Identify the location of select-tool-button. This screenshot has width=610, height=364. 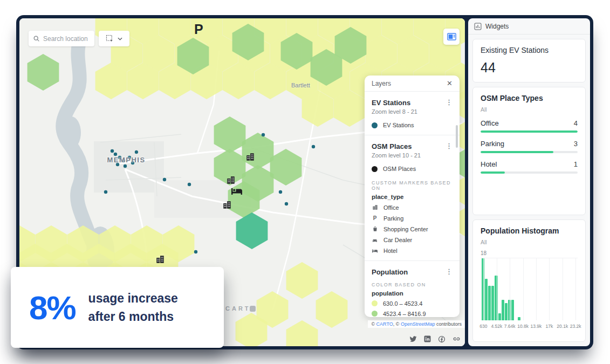
(114, 39).